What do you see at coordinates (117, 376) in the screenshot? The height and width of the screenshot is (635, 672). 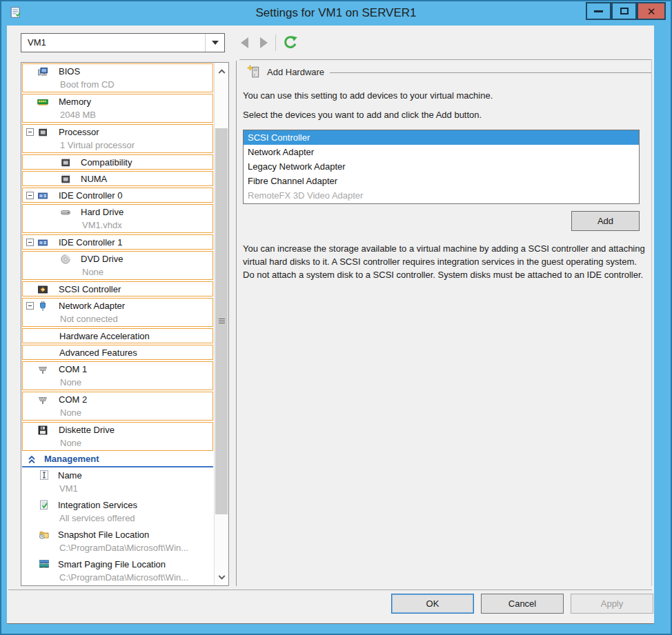 I see `sidebar-item-com-1: COM 1None` at bounding box center [117, 376].